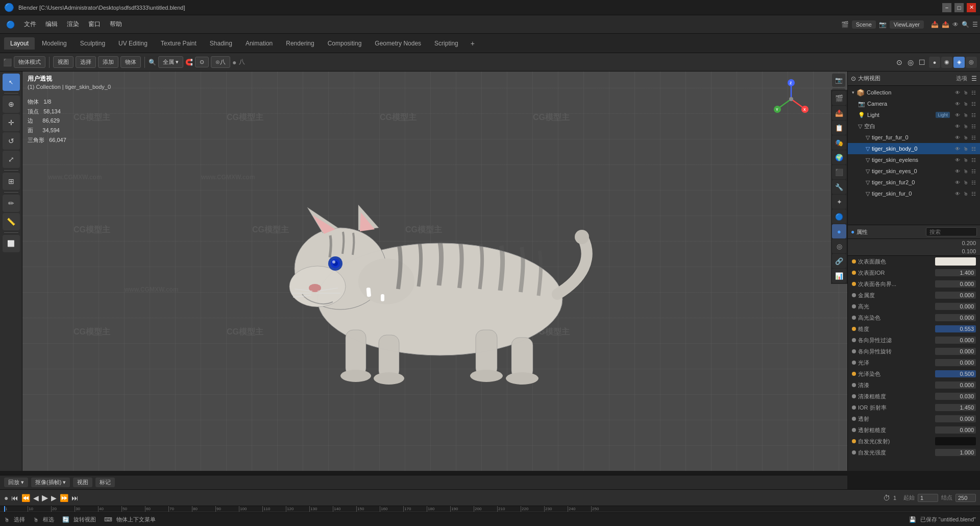 This screenshot has width=980, height=526. What do you see at coordinates (966, 172) in the screenshot?
I see `teyes-vis2: 🖱` at bounding box center [966, 172].